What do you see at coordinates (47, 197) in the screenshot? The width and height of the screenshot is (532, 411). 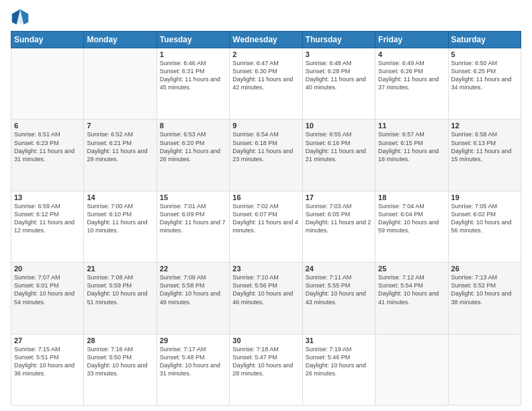 I see `day-number: 13` at bounding box center [47, 197].